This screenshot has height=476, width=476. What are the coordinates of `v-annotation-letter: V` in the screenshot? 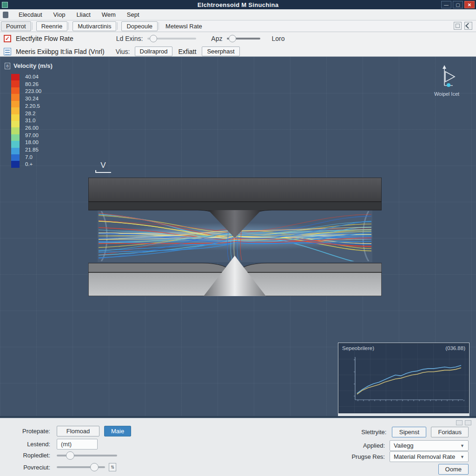 It's located at (103, 165).